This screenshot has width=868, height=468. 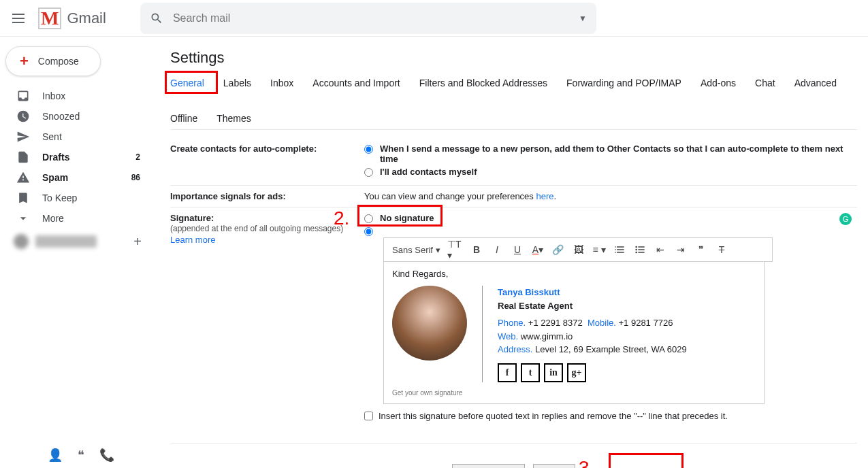 What do you see at coordinates (545, 196) in the screenshot?
I see `ads-here-link: here` at bounding box center [545, 196].